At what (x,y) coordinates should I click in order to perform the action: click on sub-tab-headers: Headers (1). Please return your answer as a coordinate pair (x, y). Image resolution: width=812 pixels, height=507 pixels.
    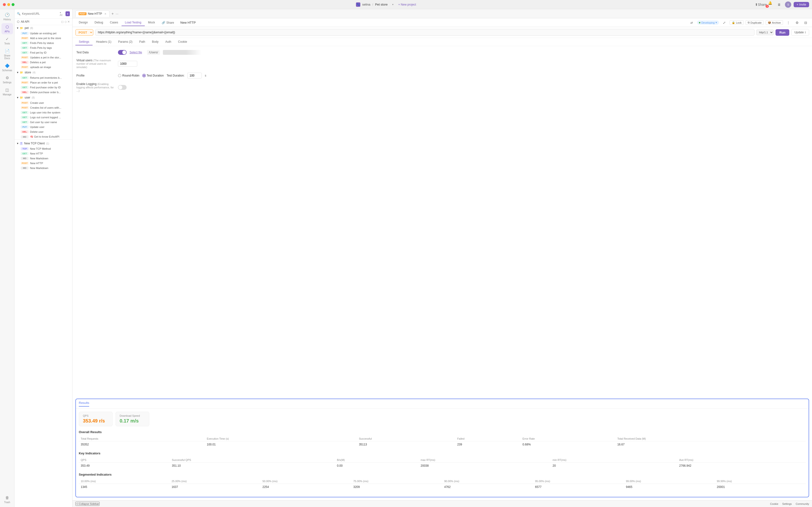
    Looking at the image, I should click on (103, 42).